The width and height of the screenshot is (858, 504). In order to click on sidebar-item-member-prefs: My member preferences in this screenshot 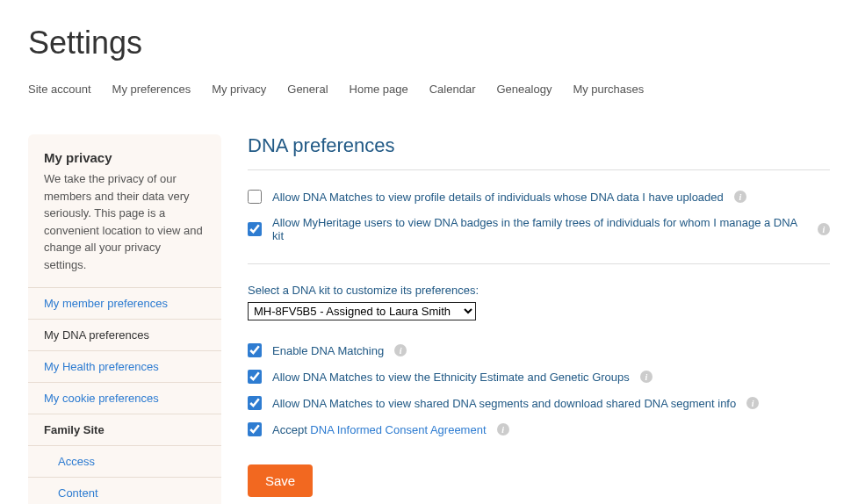, I will do `click(125, 303)`.